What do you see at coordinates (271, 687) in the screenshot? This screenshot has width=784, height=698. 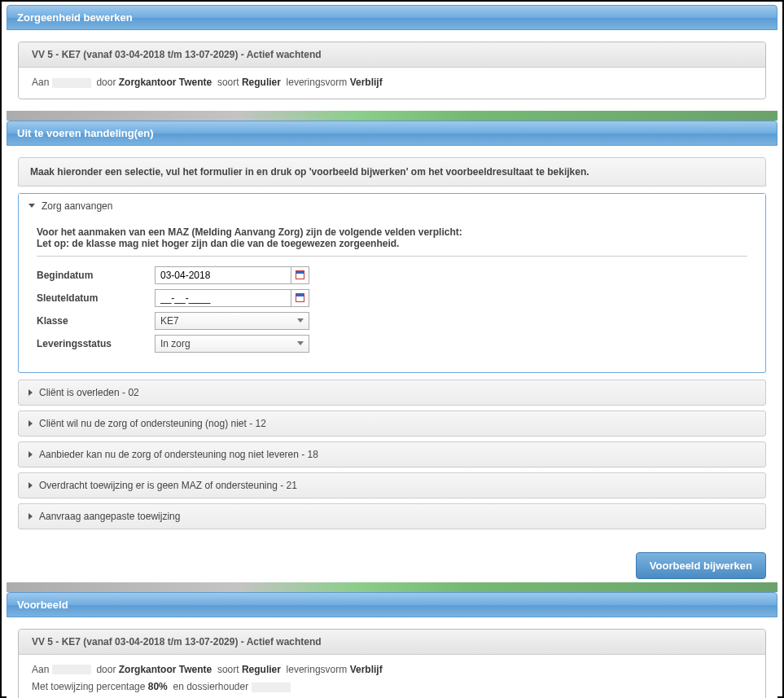 I see `dossierhouder-redacted` at bounding box center [271, 687].